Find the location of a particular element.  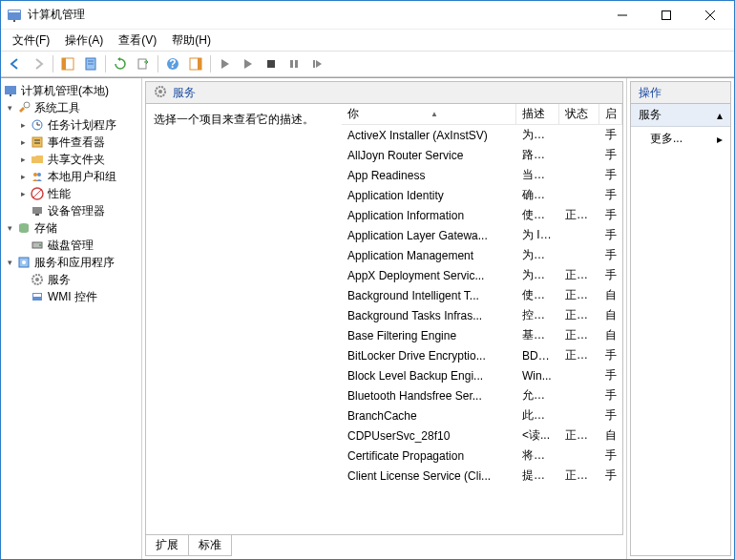

tree-root: 计算机管理(本地) is located at coordinates (71, 91).